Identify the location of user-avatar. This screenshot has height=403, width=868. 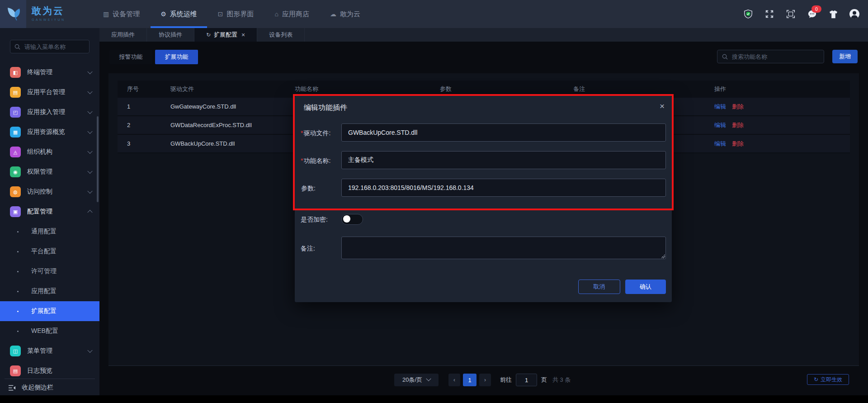
(854, 14).